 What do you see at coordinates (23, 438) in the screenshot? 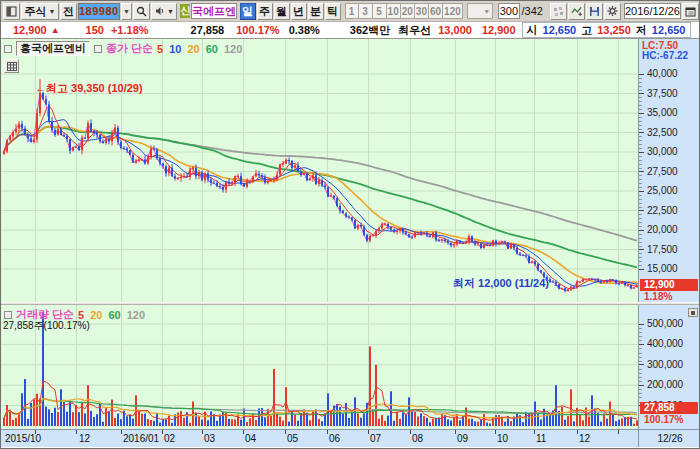
I see `date-label-2015-10: 2015/10` at bounding box center [23, 438].